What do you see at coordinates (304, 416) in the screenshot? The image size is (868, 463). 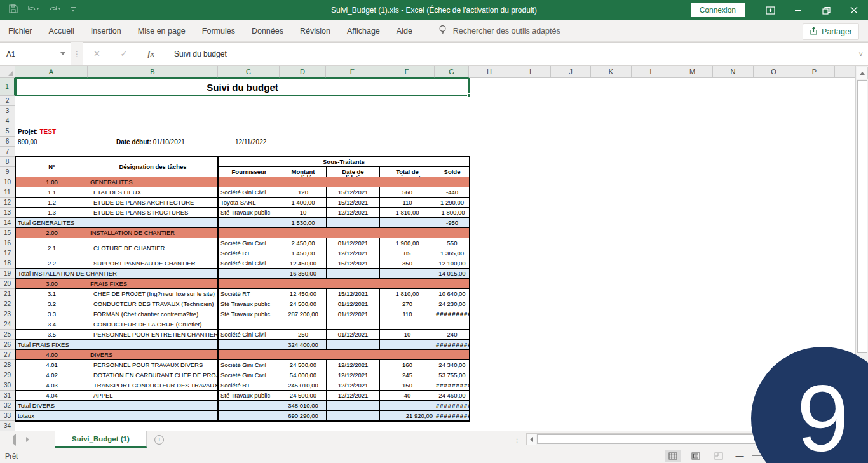 I see `cell: 690 290,00` at bounding box center [304, 416].